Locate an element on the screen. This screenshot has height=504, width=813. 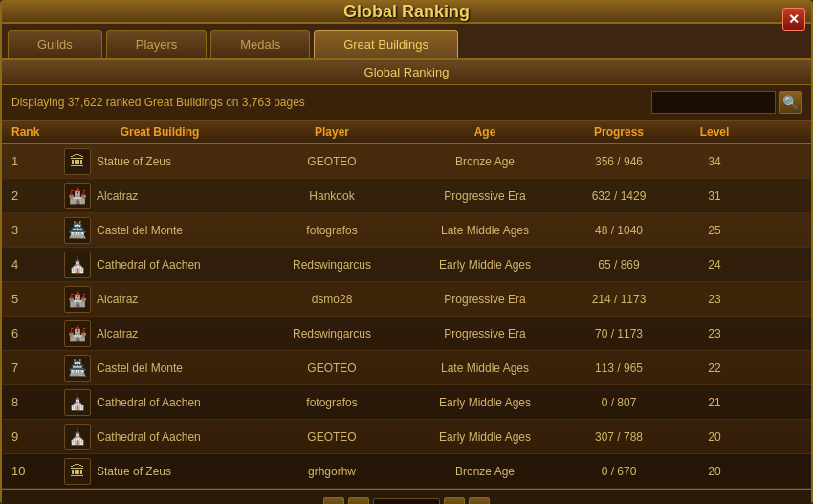
tab-great-buildings: Great Buildings is located at coordinates (386, 44).